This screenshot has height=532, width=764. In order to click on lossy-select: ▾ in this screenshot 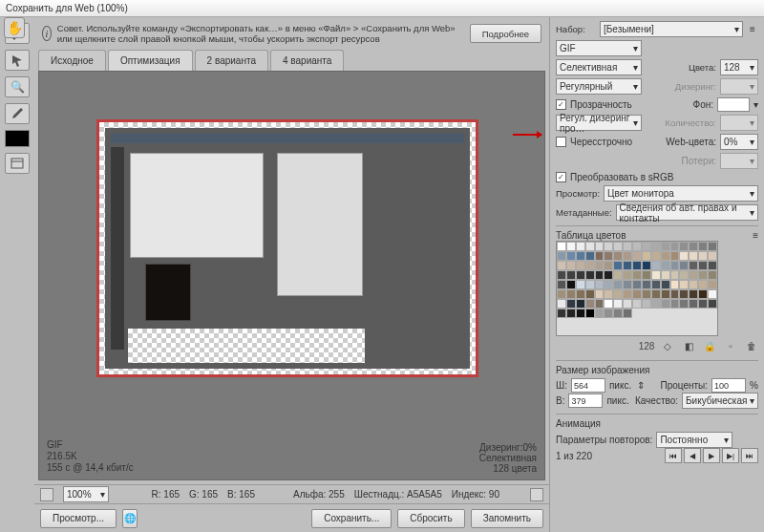, I will do `click(739, 160)`.